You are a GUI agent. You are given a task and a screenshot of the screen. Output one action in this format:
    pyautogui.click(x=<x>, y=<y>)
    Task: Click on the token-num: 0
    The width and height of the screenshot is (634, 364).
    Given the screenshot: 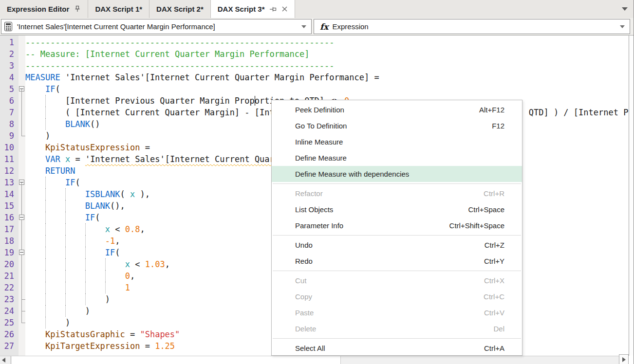 What is the action you would take?
    pyautogui.click(x=128, y=276)
    